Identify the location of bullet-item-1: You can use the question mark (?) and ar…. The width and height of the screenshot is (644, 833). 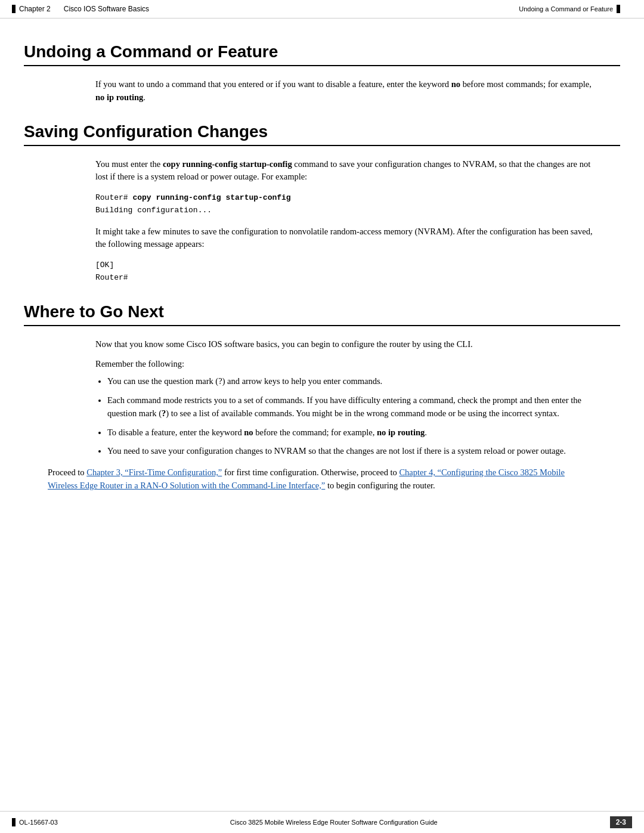
(352, 382).